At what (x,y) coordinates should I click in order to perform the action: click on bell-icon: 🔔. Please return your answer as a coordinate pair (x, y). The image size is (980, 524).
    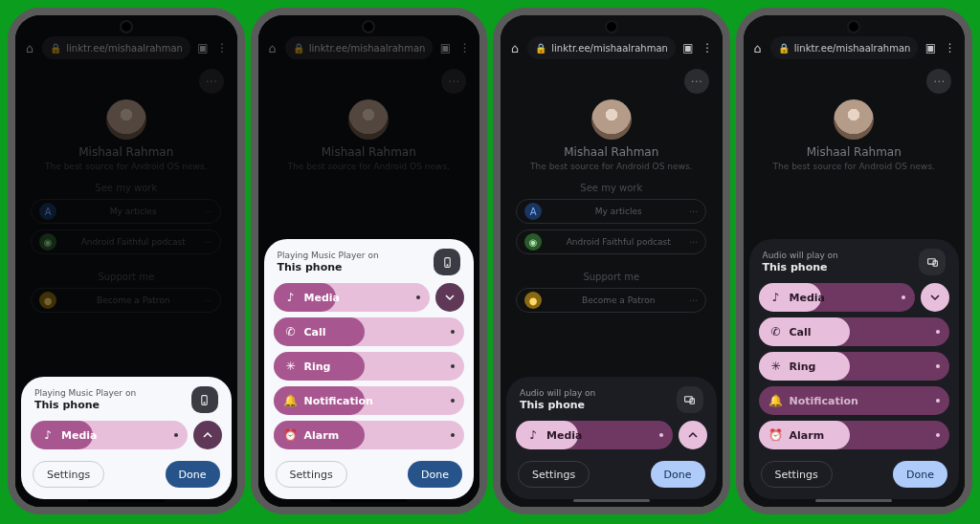
    Looking at the image, I should click on (291, 401).